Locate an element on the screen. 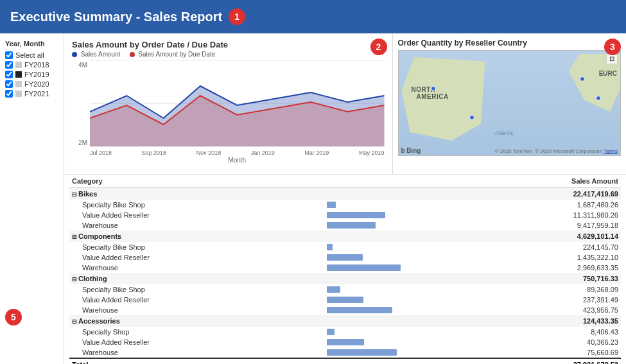  header: Executive Summary - Sales Report 1 is located at coordinates (313, 17).